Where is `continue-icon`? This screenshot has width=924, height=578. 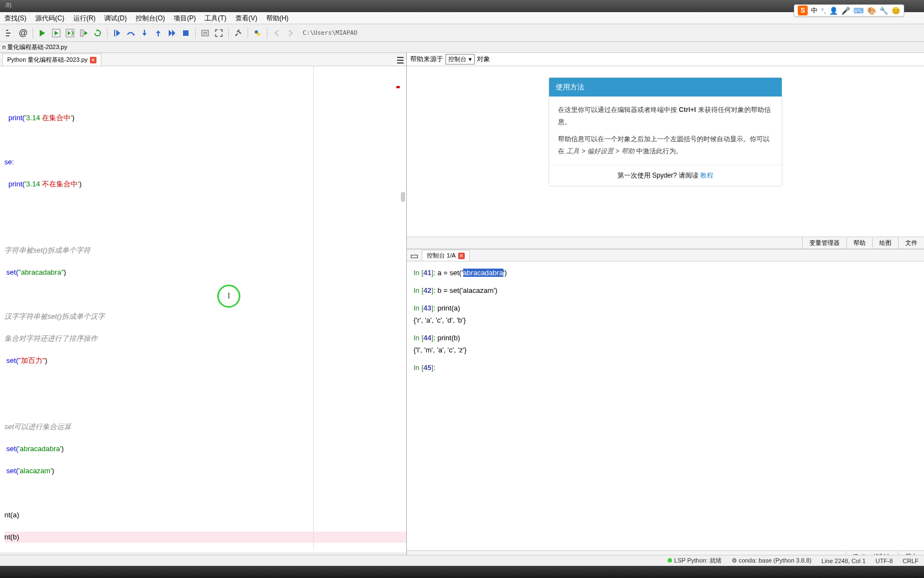 continue-icon is located at coordinates (172, 33).